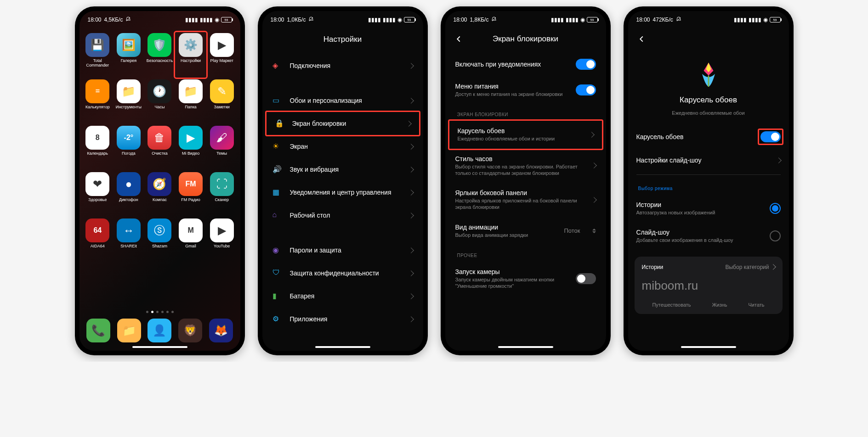  I want to click on settings-item-приложения: ⚙Приложения, so click(343, 319).